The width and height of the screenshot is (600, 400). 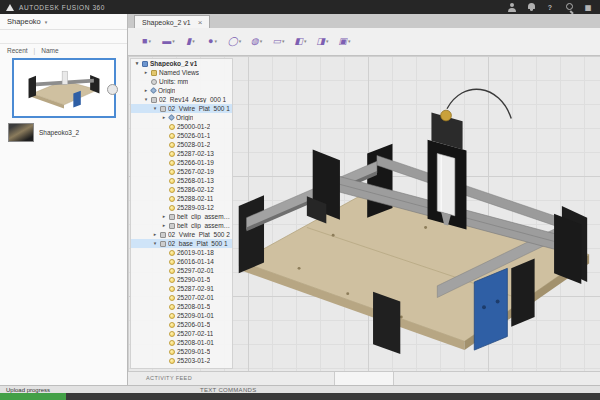 What do you see at coordinates (182, 82) in the screenshot?
I see `browser-tree-row: Units: mm` at bounding box center [182, 82].